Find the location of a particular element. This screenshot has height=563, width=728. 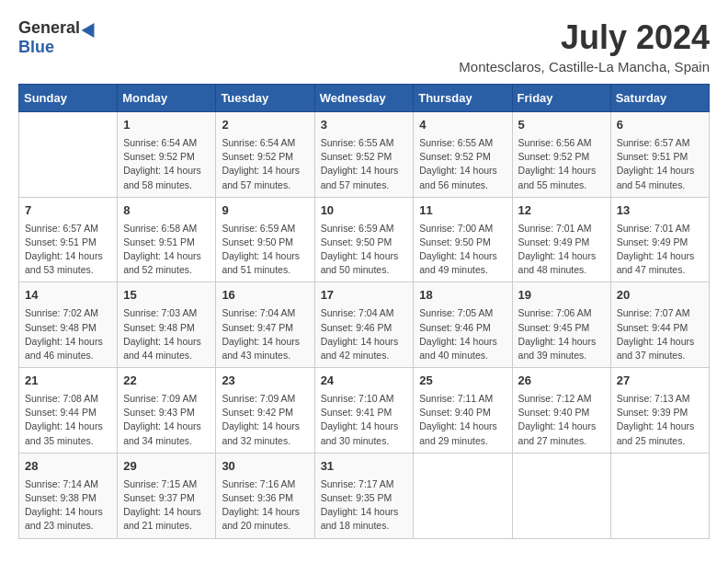

day-info: Sunrise: 7:16 AM Sunset: 9:36 PM Dayligh… is located at coordinates (265, 506).